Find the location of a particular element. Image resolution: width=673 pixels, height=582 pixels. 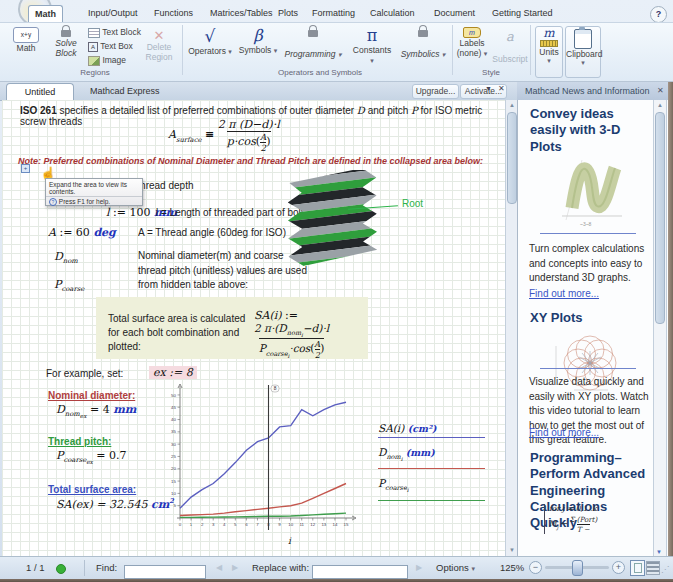

collapsed-area-marker: + is located at coordinates (26, 168).